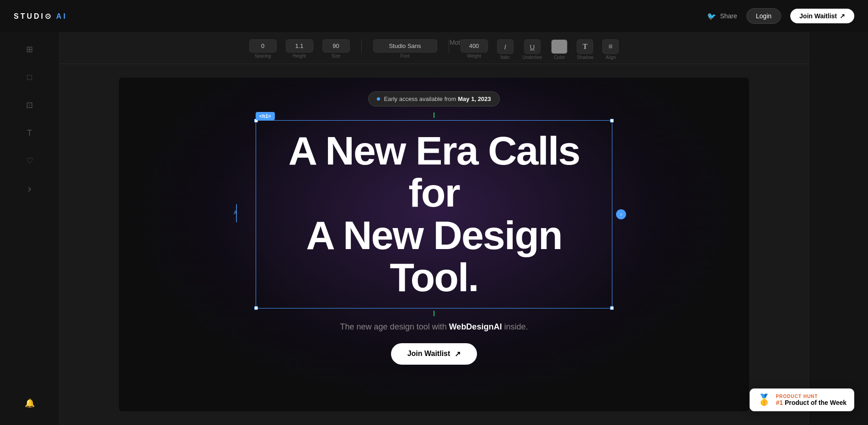  Describe the element at coordinates (505, 49) in the screenshot. I see `italic-button: I Italic` at that location.